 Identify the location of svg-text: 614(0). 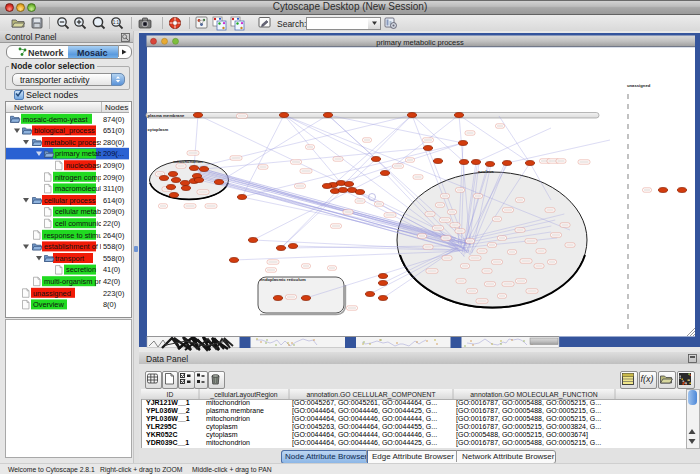
(114, 200).